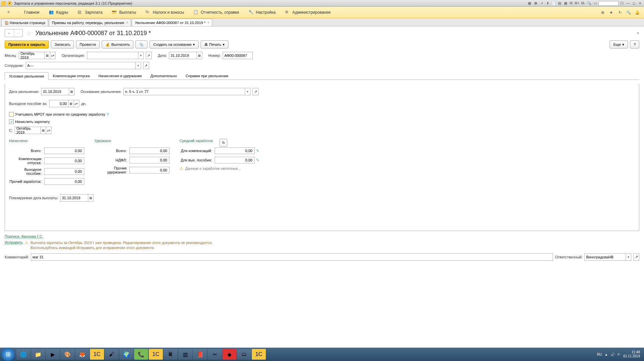 The height and width of the screenshot is (361, 644). Describe the element at coordinates (172, 22) in the screenshot. I see `tab-uvolnenie: Увольнение АФ00-000087 от 31.10.2019 *×` at that location.